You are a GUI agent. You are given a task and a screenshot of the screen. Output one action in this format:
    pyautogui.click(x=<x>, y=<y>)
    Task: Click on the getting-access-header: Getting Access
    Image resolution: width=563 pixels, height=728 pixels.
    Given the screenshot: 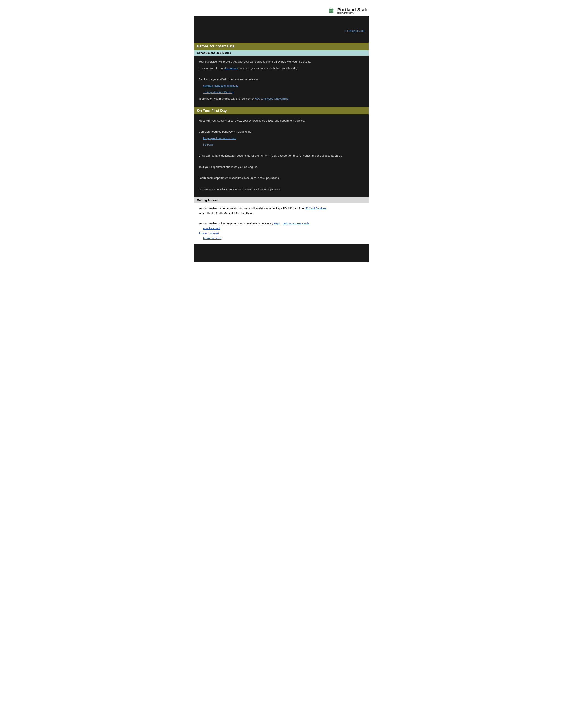 What is the action you would take?
    pyautogui.click(x=282, y=200)
    